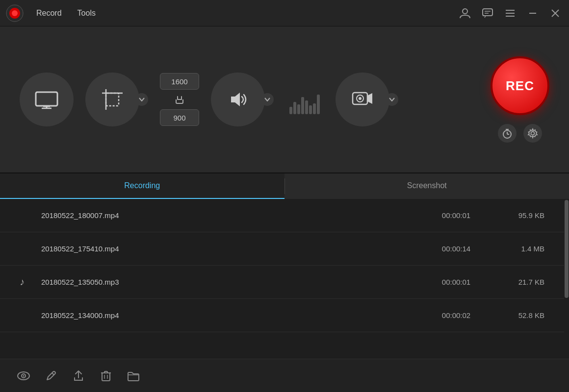 The image size is (569, 392). Describe the element at coordinates (427, 186) in the screenshot. I see `tab-screenshot: Screenshot` at that location.